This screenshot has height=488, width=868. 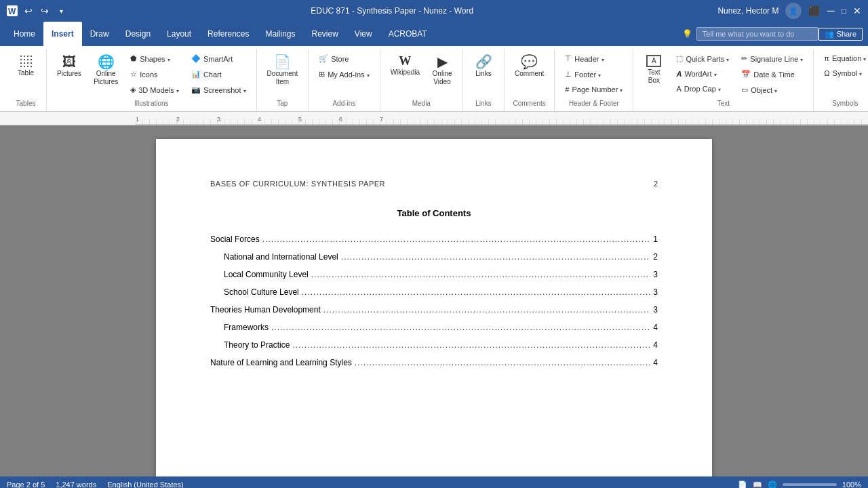 I want to click on signature-icon: ✏, so click(x=745, y=58).